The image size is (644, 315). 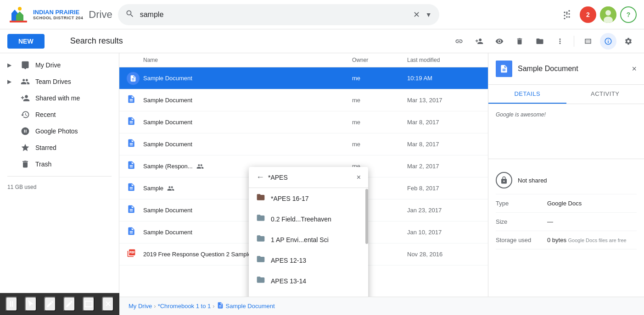 I want to click on grid-apps-button, so click(x=567, y=15).